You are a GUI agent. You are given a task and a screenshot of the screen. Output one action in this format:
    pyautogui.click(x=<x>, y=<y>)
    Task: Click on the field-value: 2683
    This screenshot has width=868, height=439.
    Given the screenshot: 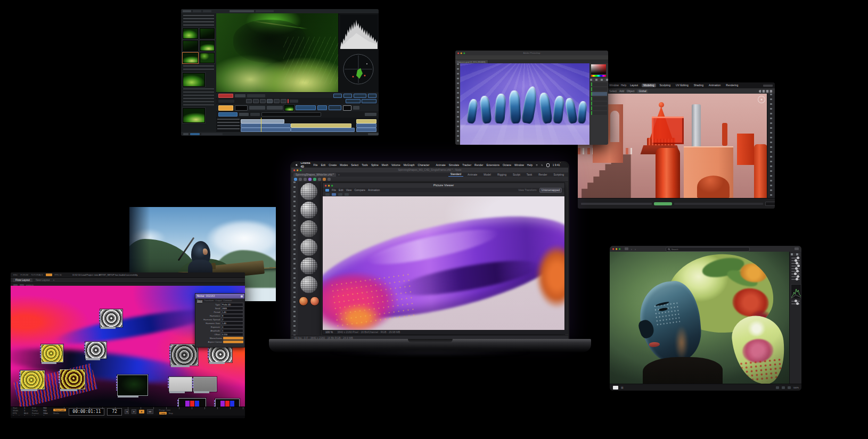 What is the action you would take?
    pyautogui.click(x=232, y=309)
    